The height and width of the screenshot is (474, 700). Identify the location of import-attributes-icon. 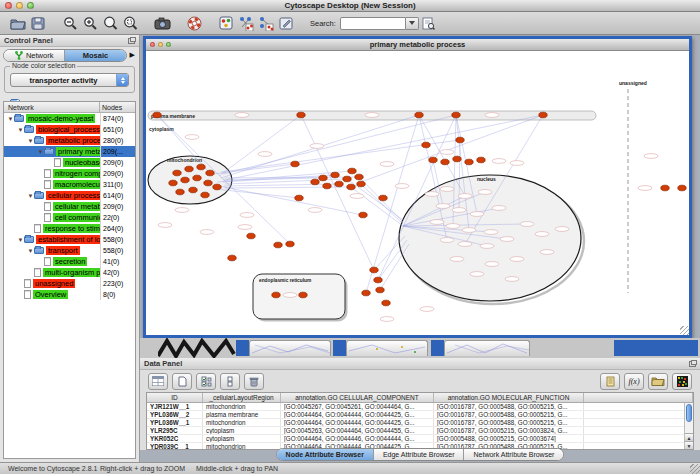
(658, 382).